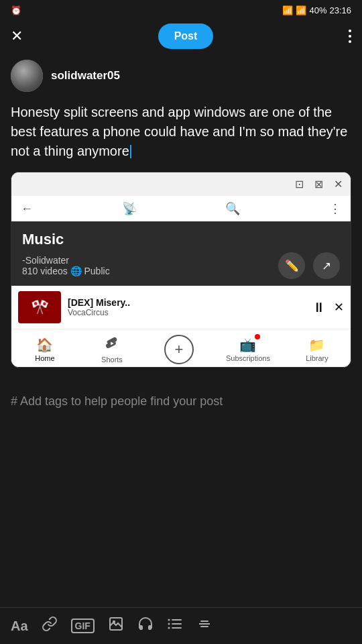  Describe the element at coordinates (179, 350) in the screenshot. I see `add-button: +` at that location.